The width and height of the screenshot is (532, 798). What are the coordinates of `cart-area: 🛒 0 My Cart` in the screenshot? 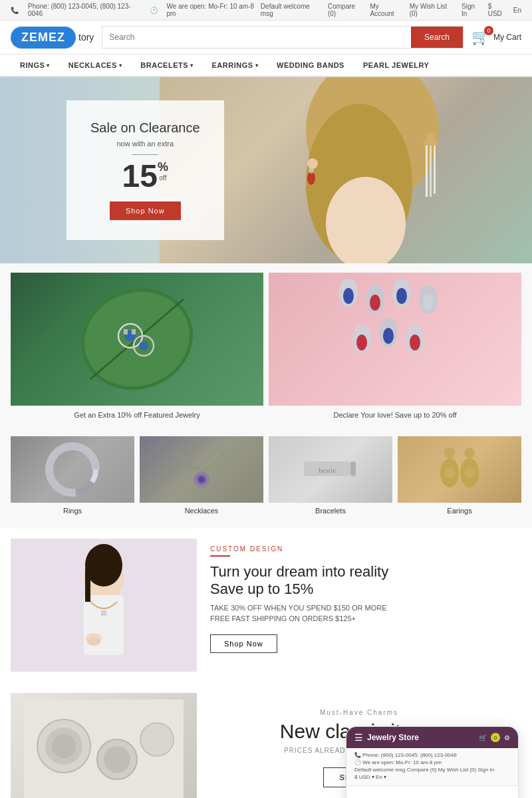 It's located at (496, 37).